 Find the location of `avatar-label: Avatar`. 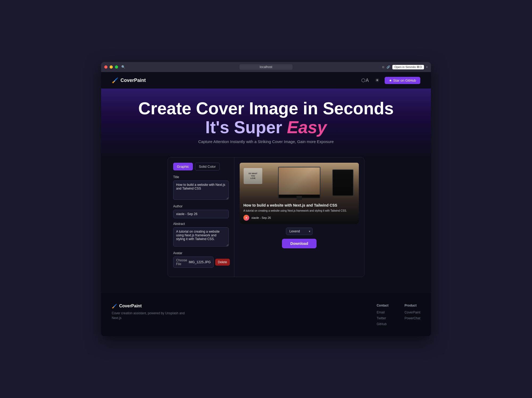

avatar-label: Avatar is located at coordinates (201, 253).